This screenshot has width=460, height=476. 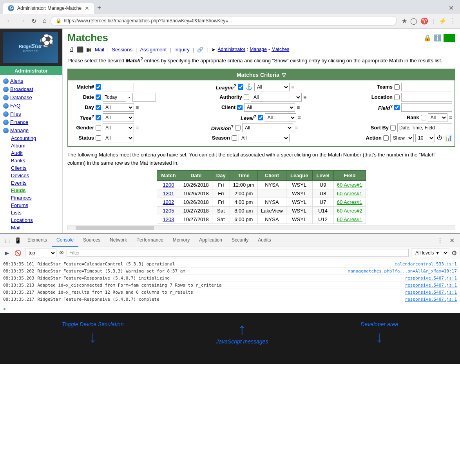 I want to click on devtools-tab-application: Application, so click(x=211, y=240).